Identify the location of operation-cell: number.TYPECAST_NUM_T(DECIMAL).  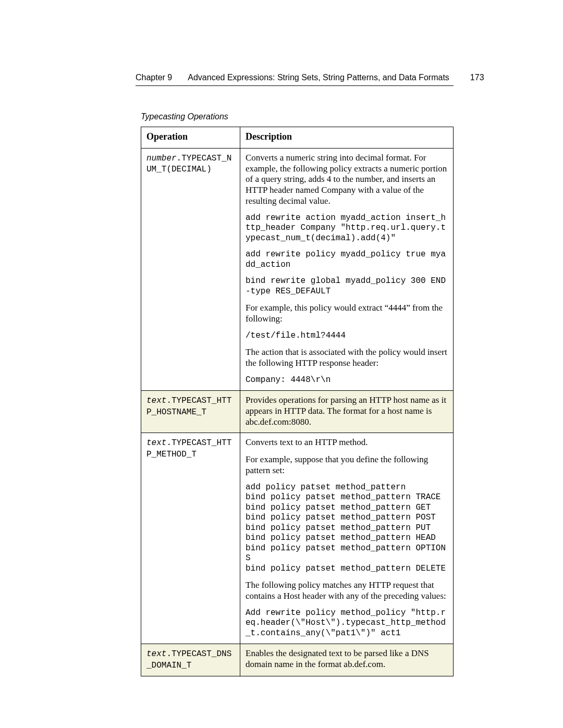
(191, 269).